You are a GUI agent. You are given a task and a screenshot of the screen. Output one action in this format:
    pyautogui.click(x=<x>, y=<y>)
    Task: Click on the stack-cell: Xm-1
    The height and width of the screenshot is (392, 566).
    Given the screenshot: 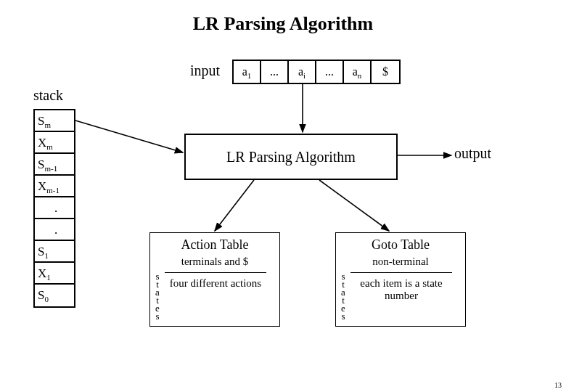 What is the action you would take?
    pyautogui.click(x=54, y=187)
    